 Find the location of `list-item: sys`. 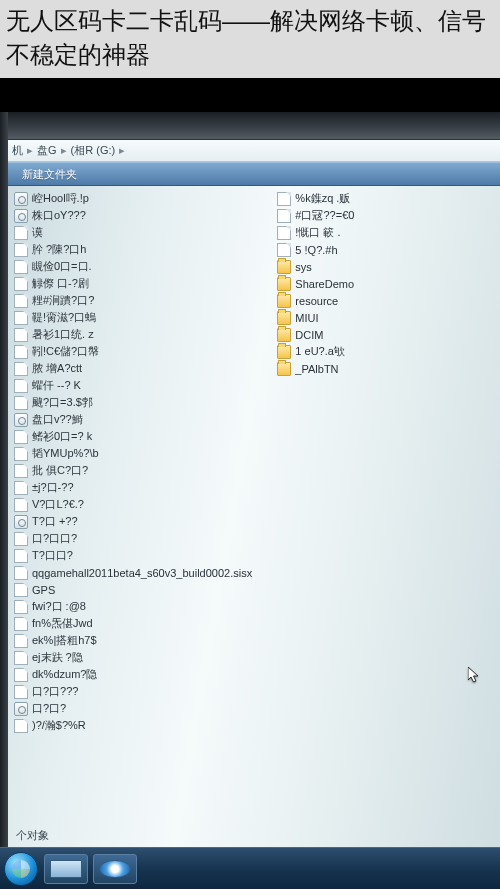

list-item: sys is located at coordinates (388, 266).